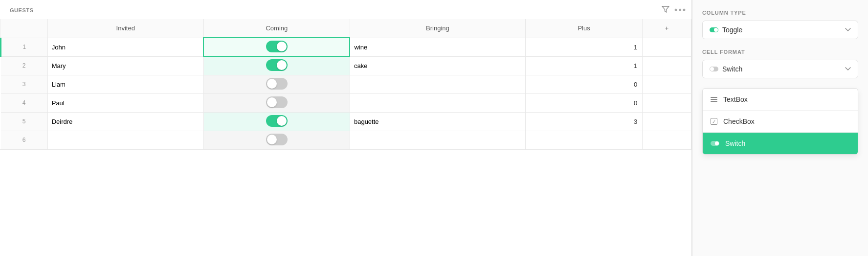 Image resolution: width=868 pixels, height=256 pixels. I want to click on cell-format-icon, so click(714, 69).